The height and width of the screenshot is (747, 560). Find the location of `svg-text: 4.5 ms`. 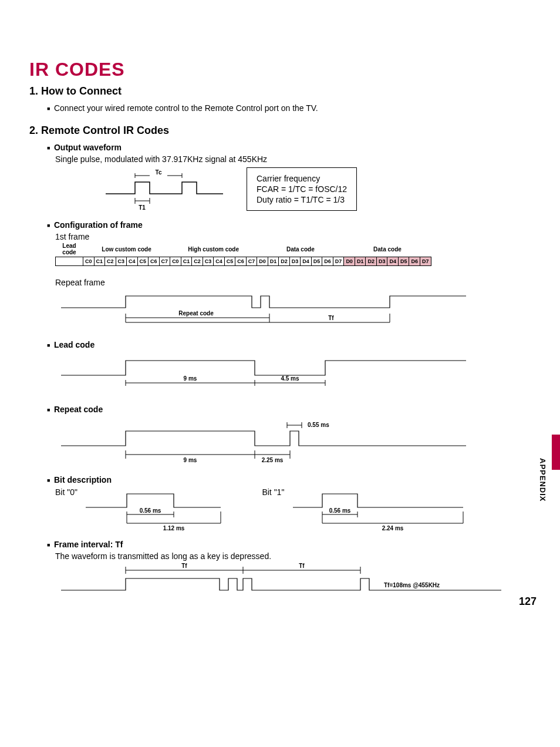

svg-text: 4.5 ms is located at coordinates (290, 378).